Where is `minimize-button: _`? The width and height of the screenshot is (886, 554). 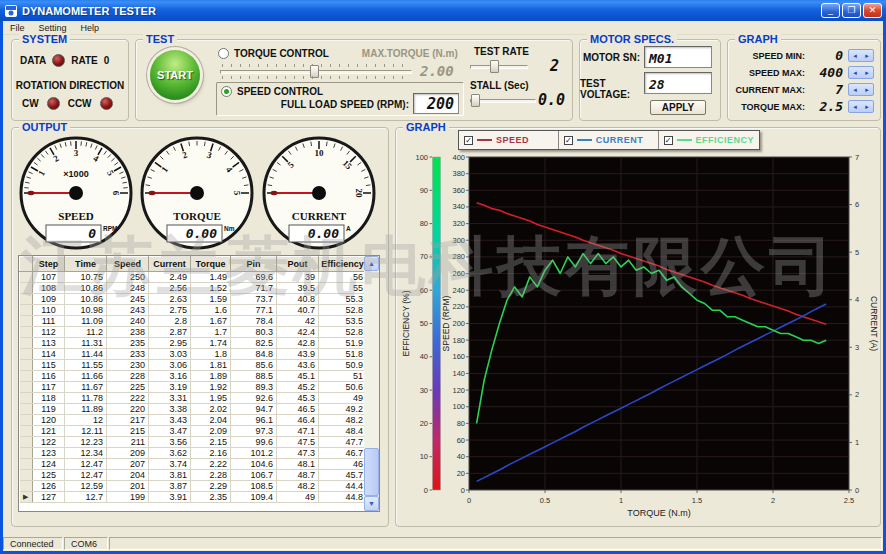 minimize-button: _ is located at coordinates (830, 10).